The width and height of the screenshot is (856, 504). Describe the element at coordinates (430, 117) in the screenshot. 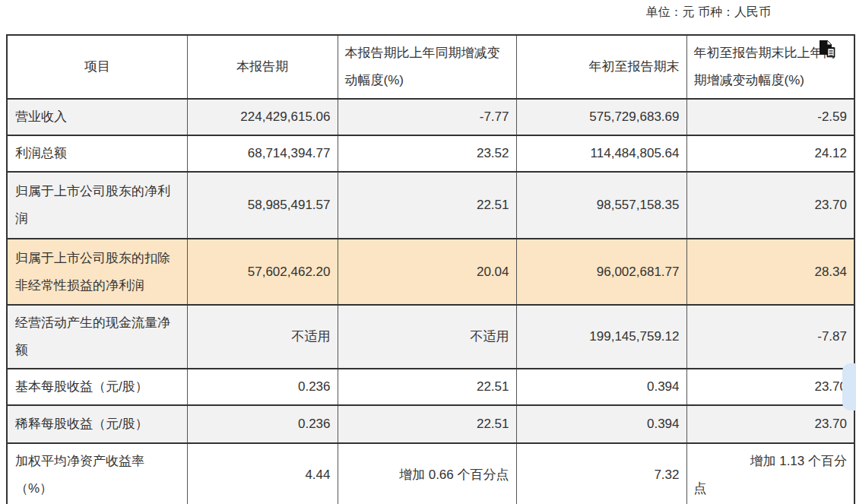

I see `table-row-operating-revenue: 营业收入 224,429,615.06 -7.77 575,729,683.69…` at that location.